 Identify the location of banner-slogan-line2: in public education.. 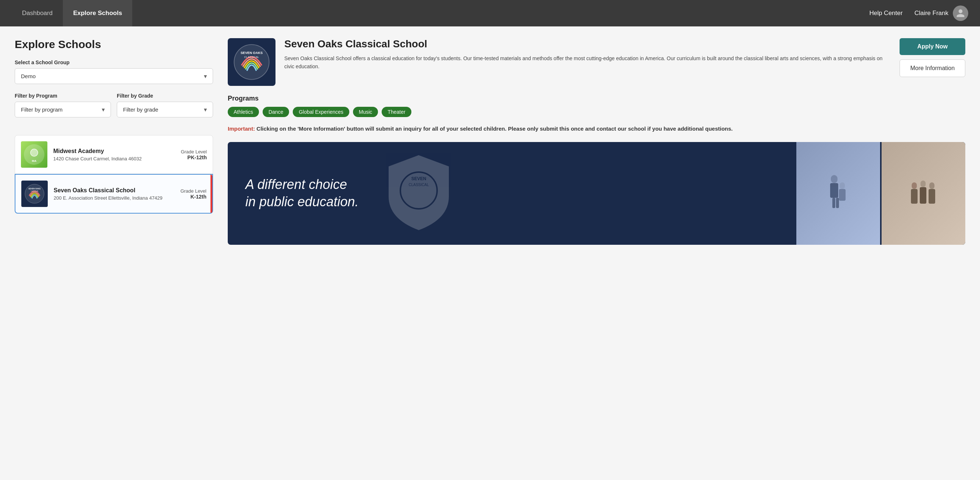
(512, 202).